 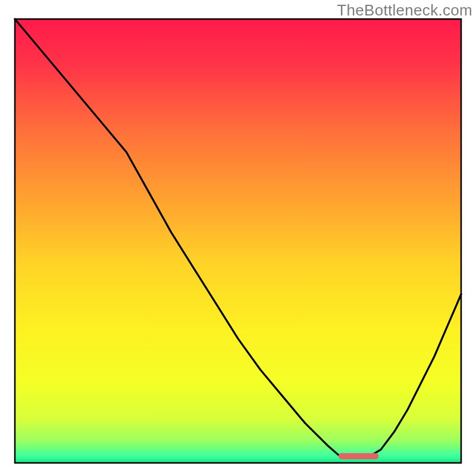 What do you see at coordinates (405, 11) in the screenshot?
I see `watermark-text: TheBottleneck.com` at bounding box center [405, 11].